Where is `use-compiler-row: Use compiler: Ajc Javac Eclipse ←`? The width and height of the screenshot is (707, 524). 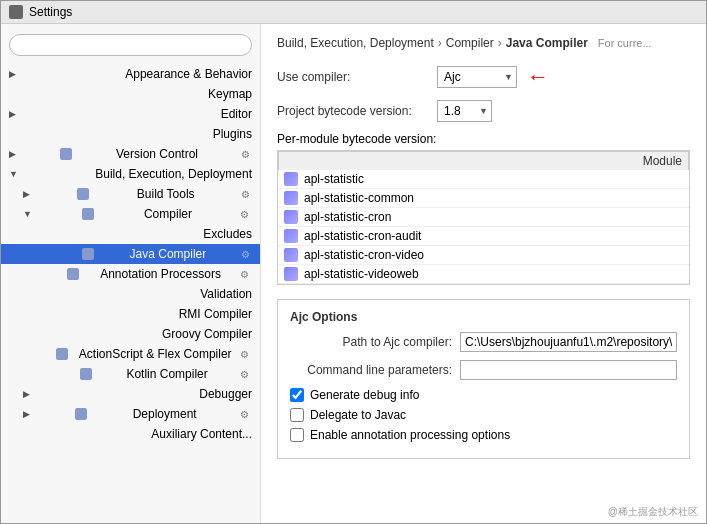
use-compiler-row: Use compiler: Ajc Javac Eclipse ← is located at coordinates (484, 77).